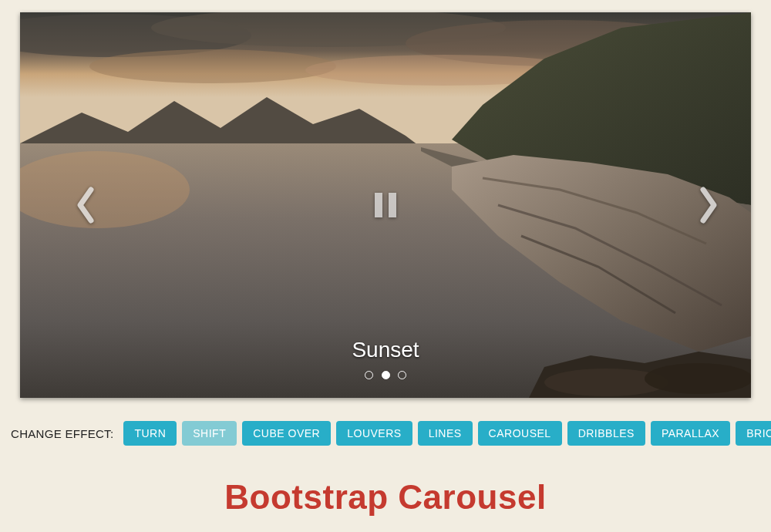  Describe the element at coordinates (150, 433) in the screenshot. I see `effect-button-turn: TURN` at that location.